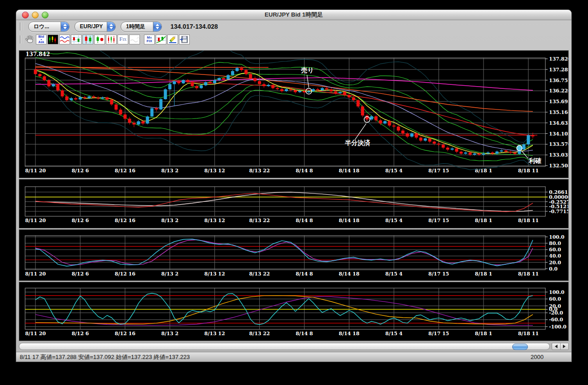 The image size is (588, 385). What do you see at coordinates (520, 347) in the screenshot?
I see `scrollbar-thumb` at bounding box center [520, 347].